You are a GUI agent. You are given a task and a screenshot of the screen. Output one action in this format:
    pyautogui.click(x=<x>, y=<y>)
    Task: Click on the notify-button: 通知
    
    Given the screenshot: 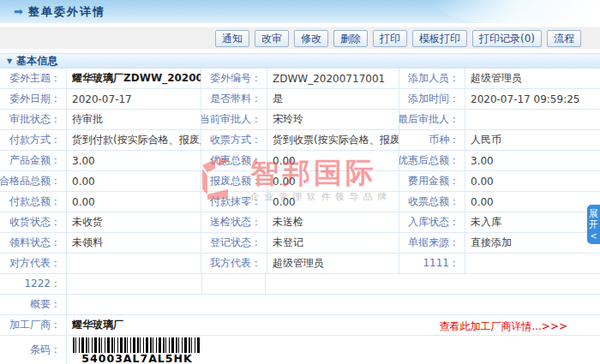 What is the action you would take?
    pyautogui.click(x=232, y=39)
    